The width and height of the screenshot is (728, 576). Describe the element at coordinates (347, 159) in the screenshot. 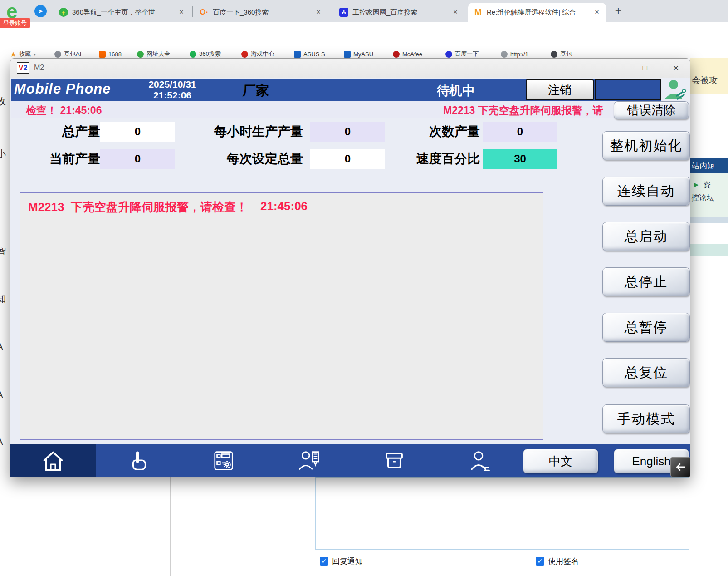

I see `field-value-batch-total: 0` at that location.